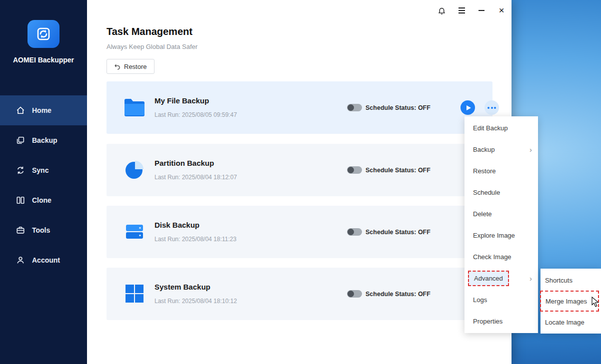 This screenshot has height=364, width=601. I want to click on menu-item-properties: Properties, so click(501, 322).